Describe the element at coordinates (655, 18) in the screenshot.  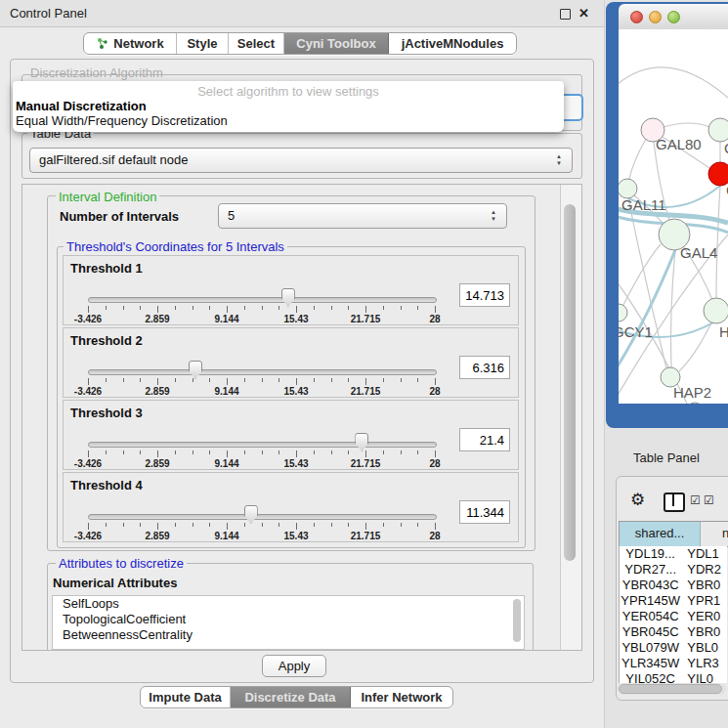
I see `minimize-traffic-light` at that location.